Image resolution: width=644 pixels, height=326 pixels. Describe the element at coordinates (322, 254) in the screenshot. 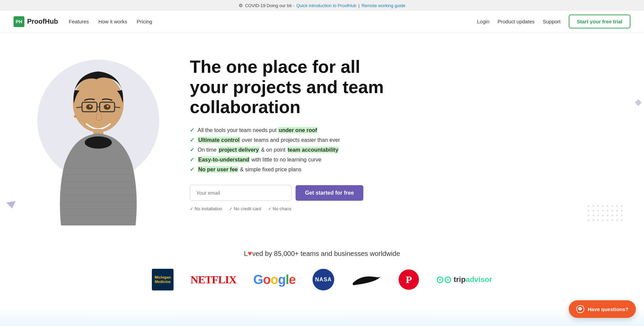

I see `social-proof-title: L♥ved by 85,000+ teams and businesses wo…` at that location.